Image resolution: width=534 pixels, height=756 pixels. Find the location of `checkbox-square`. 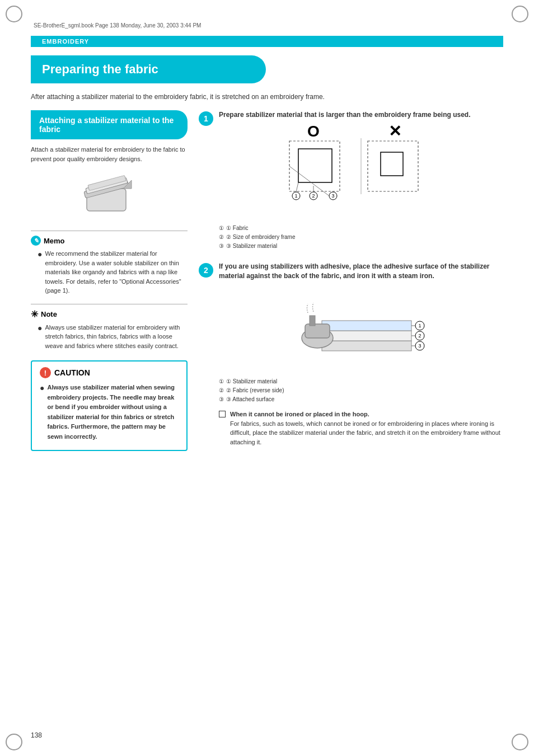

checkbox-square is located at coordinates (222, 414).